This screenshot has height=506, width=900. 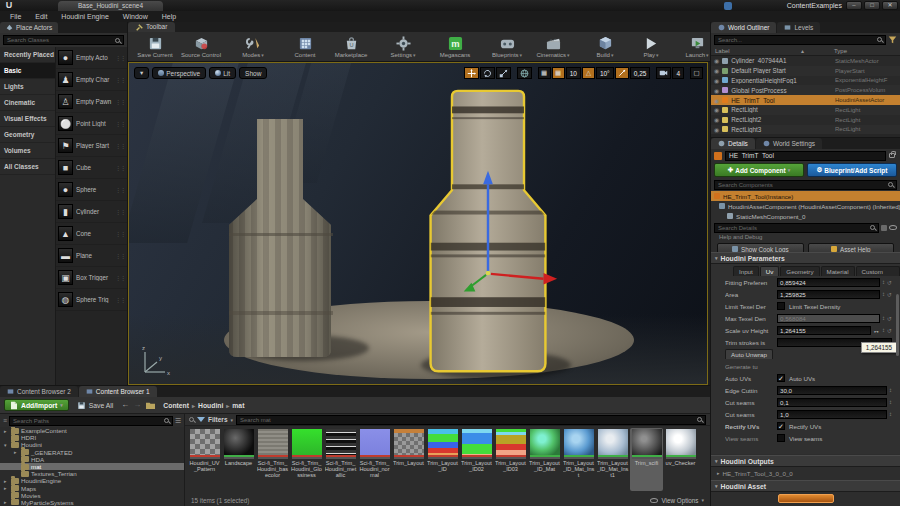 I want to click on parameter-tab: Geometry, so click(x=800, y=271).